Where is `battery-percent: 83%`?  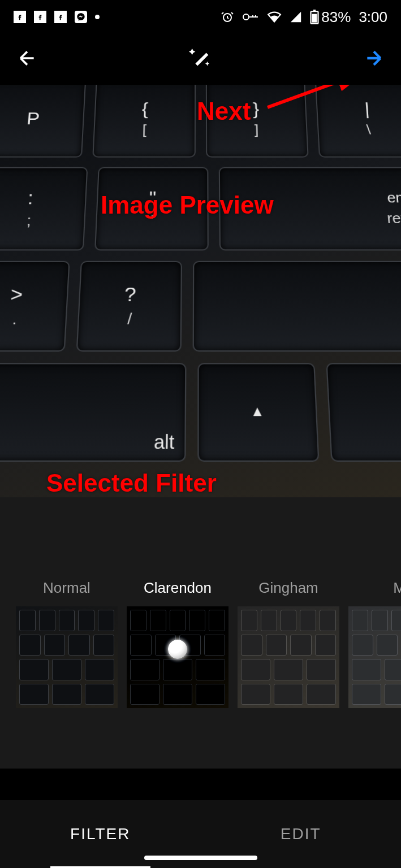
battery-percent: 83% is located at coordinates (336, 17).